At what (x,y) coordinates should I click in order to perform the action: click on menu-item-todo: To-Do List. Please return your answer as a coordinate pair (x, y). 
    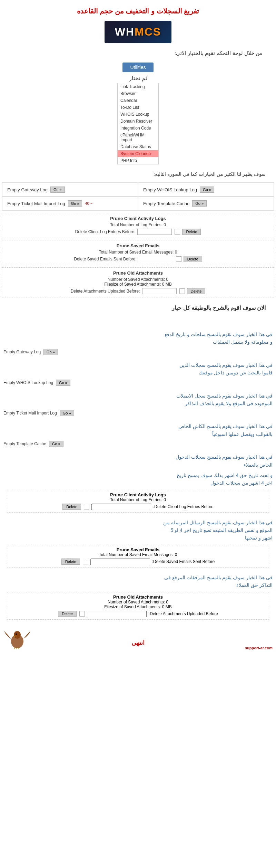
    Looking at the image, I should click on (138, 107).